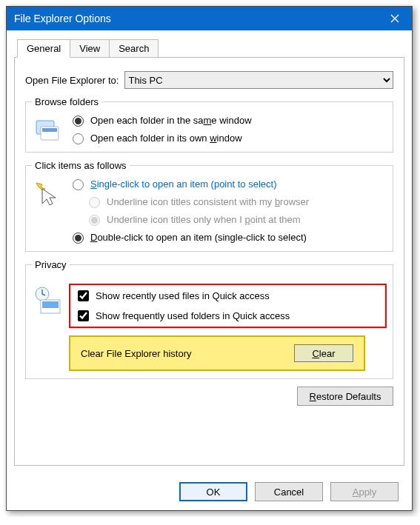  Describe the element at coordinates (209, 492) in the screenshot. I see `dialog-buttons: OK Cancel Apply` at that location.